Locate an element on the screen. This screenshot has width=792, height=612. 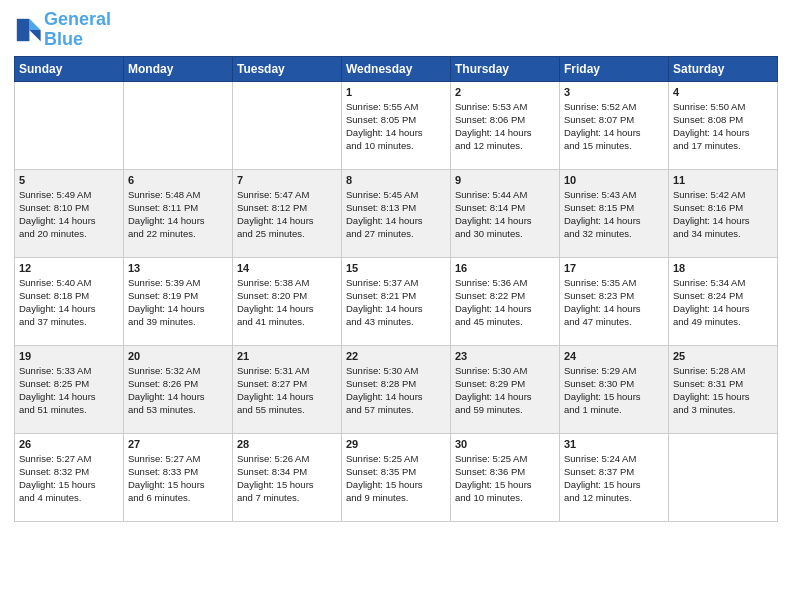
calendar-week-row: 19Sunrise: 5:33 AM Sunset: 8:25 PM Dayli… is located at coordinates (396, 389).